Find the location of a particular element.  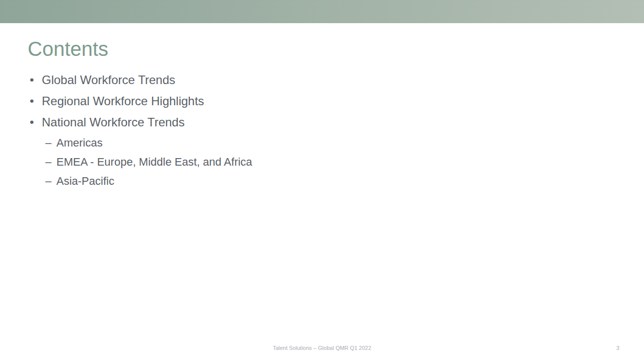

list-sub-item-label: Americas is located at coordinates (80, 143).